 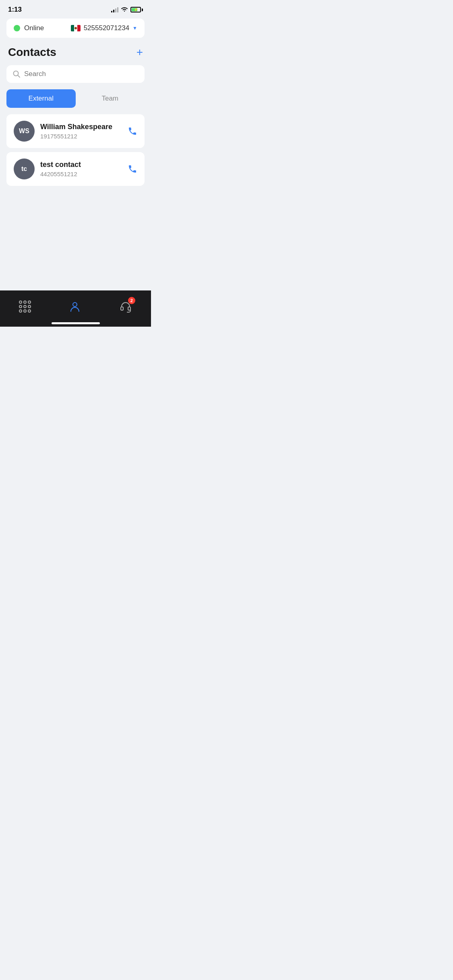 What do you see at coordinates (81, 74) in the screenshot?
I see `search-input` at bounding box center [81, 74].